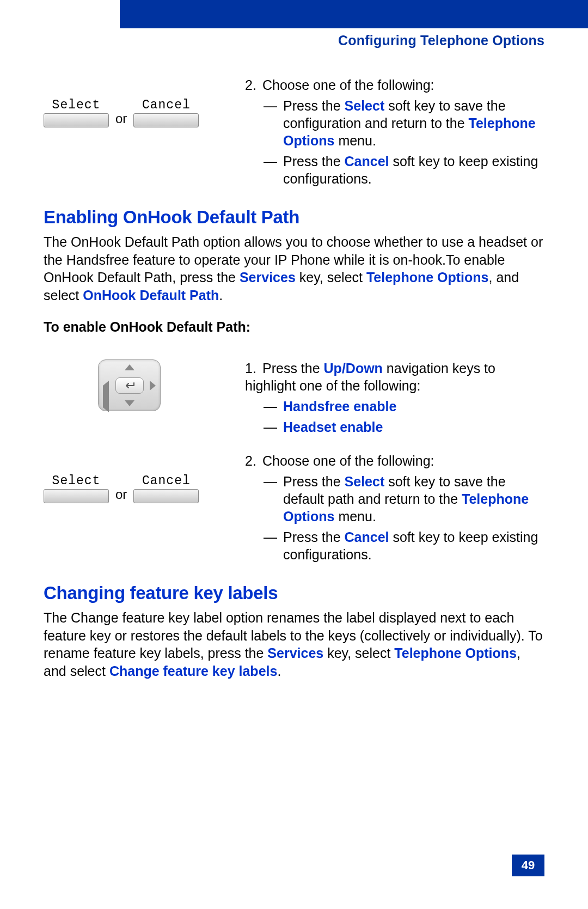 The height and width of the screenshot is (909, 588). What do you see at coordinates (528, 865) in the screenshot?
I see `page-number: 49` at bounding box center [528, 865].